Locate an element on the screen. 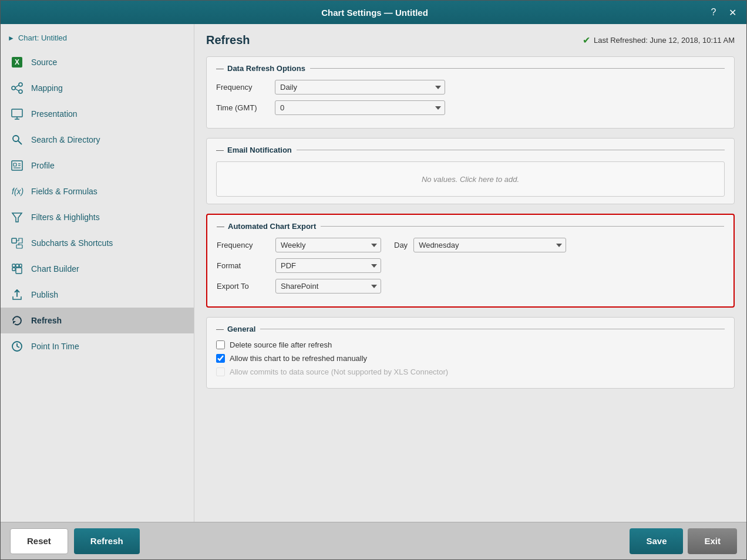 This screenshot has height=560, width=747. bottom-right: Save Exit is located at coordinates (684, 541).